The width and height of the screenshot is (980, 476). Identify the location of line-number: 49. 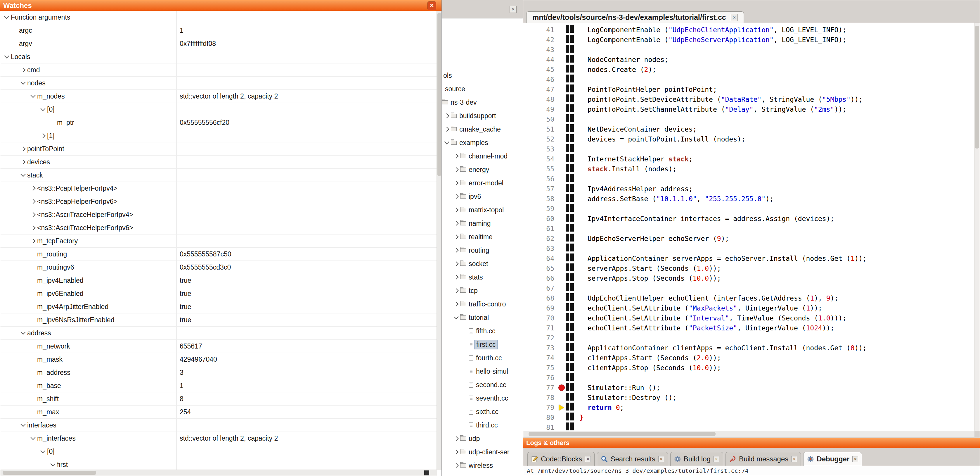
(541, 109).